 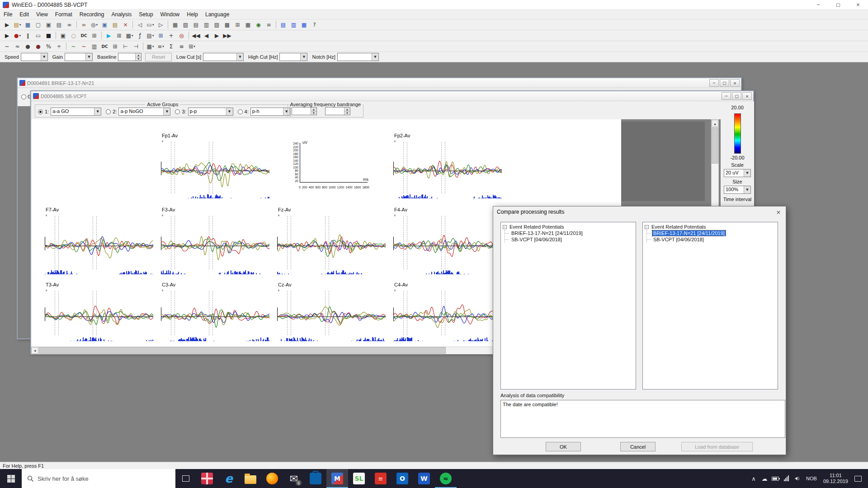 I want to click on filter-icon: ƒ, so click(x=140, y=35).